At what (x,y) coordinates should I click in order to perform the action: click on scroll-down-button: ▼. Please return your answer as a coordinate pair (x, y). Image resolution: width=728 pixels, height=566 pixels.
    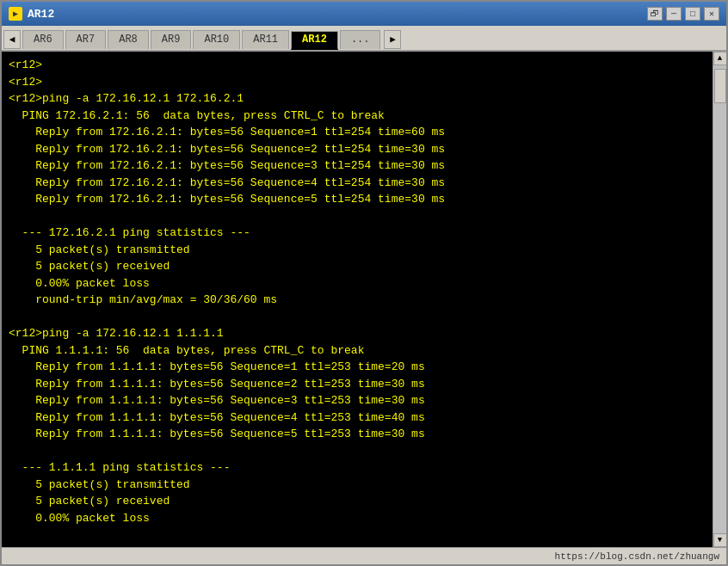
    Looking at the image, I should click on (720, 540).